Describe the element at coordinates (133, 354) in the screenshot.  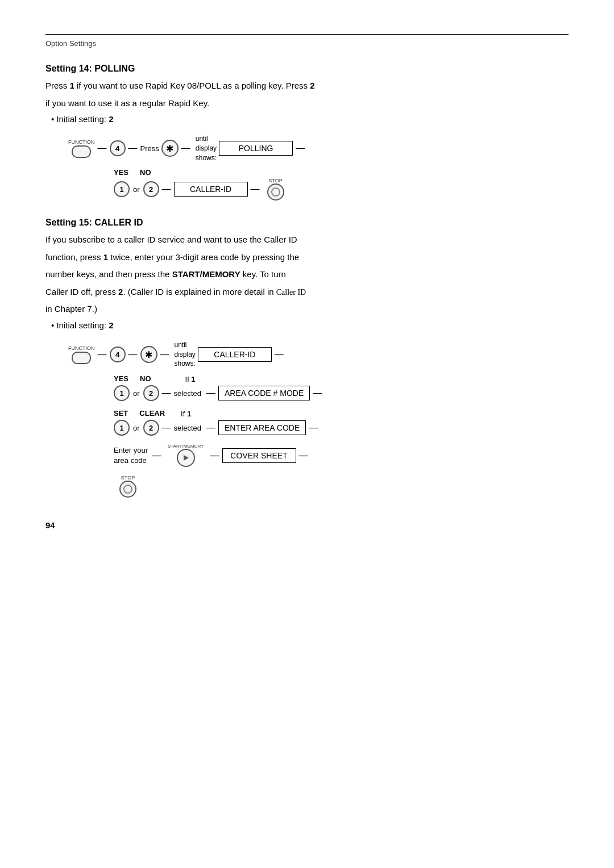
I see `dash2-15: —` at that location.